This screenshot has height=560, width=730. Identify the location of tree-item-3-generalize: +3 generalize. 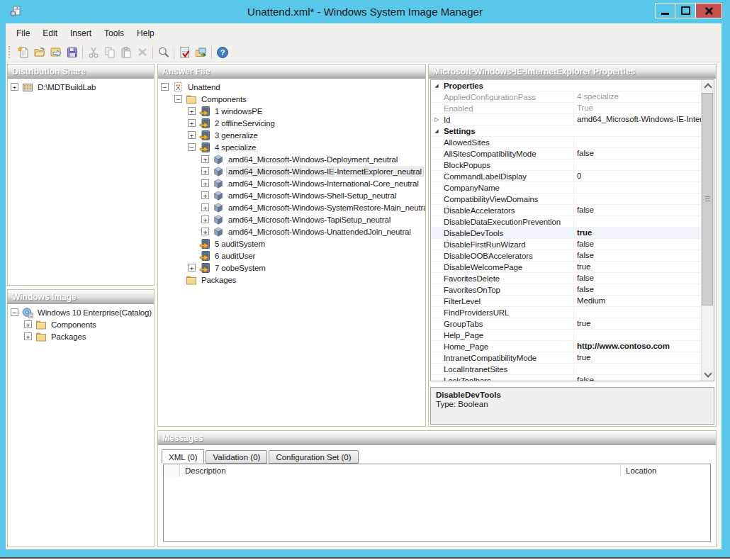
(292, 135).